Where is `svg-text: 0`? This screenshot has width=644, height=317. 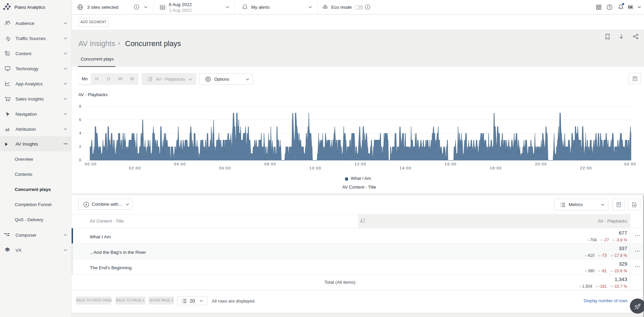 svg-text: 0 is located at coordinates (80, 160).